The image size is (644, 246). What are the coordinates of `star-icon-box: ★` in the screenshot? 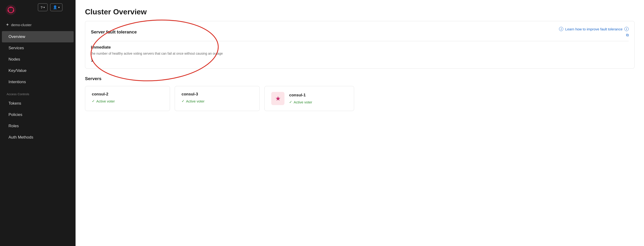 It's located at (278, 98).